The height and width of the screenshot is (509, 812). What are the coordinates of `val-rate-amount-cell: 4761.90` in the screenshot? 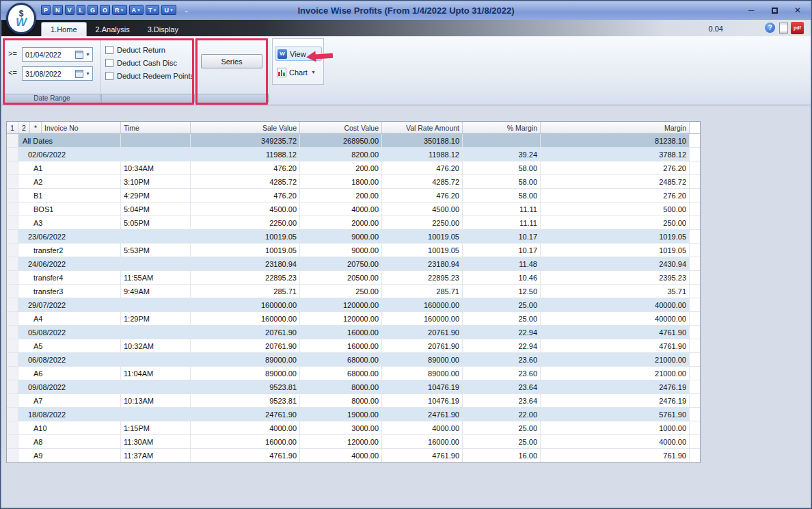 It's located at (422, 456).